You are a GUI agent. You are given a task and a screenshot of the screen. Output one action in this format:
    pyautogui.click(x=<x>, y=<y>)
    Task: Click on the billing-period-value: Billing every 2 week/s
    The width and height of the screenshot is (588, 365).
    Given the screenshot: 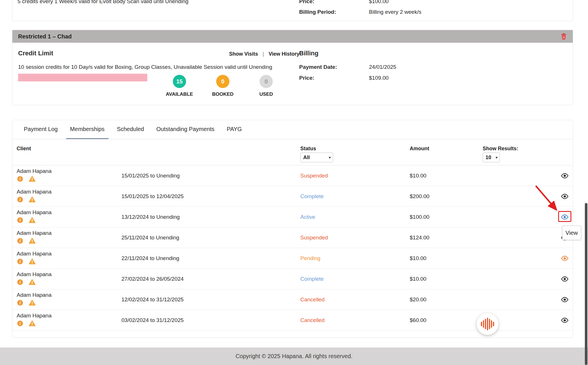 What is the action you would take?
    pyautogui.click(x=395, y=12)
    